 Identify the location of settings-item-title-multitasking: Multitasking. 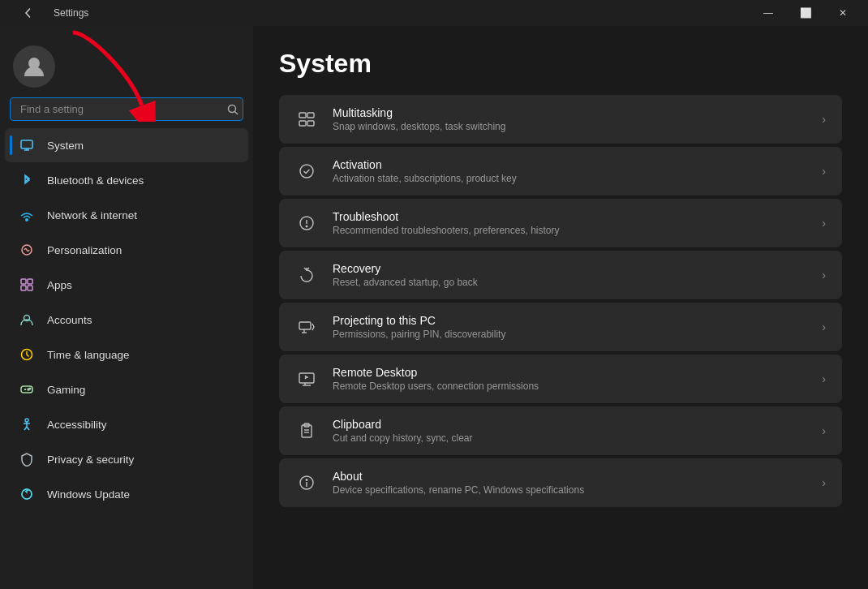
(569, 113).